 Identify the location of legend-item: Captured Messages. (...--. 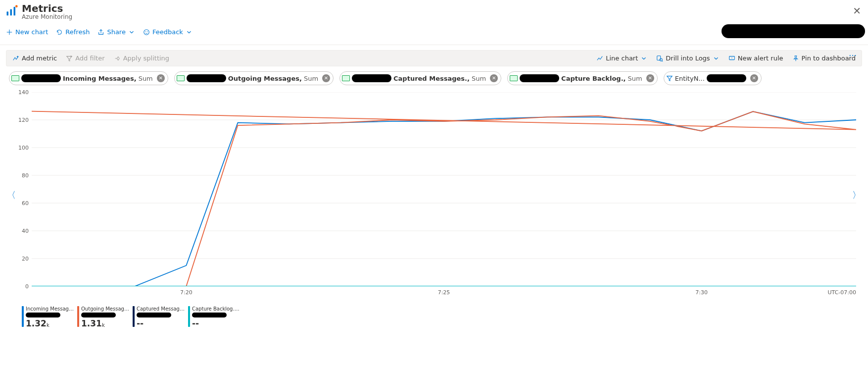
(159, 317).